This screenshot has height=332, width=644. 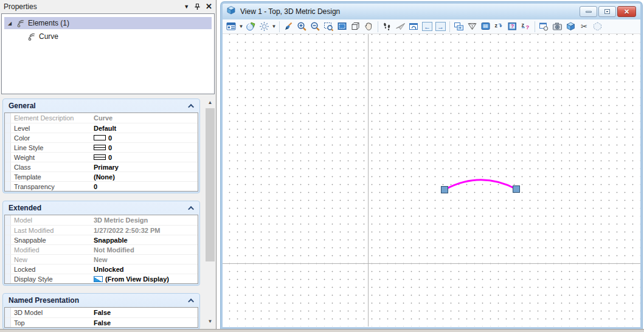 I want to click on scrollbar-thumb, so click(x=210, y=185).